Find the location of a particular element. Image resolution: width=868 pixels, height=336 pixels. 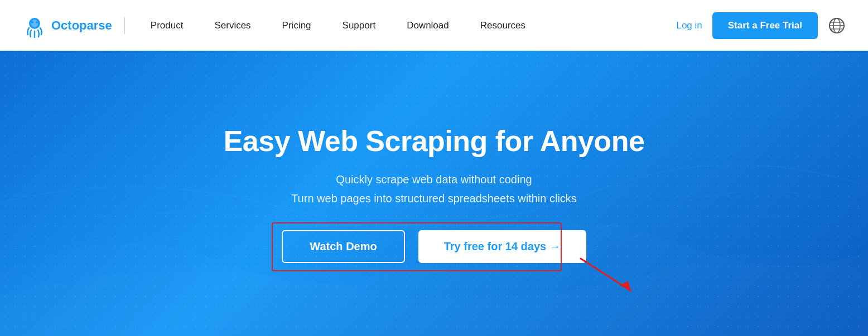

hero-buttons: Watch Demo Try free for 14 days → is located at coordinates (434, 246).